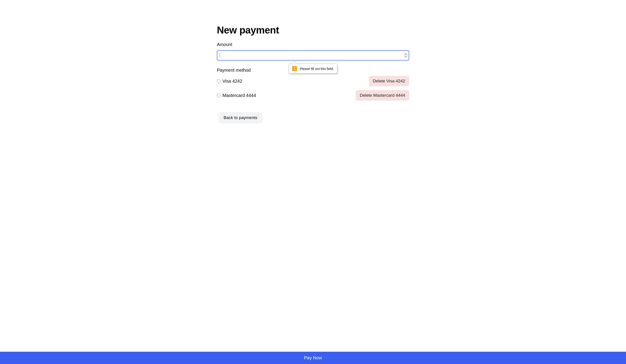 The height and width of the screenshot is (364, 626). Describe the element at coordinates (230, 81) in the screenshot. I see `radio-label-visa: Visa 4242` at that location.